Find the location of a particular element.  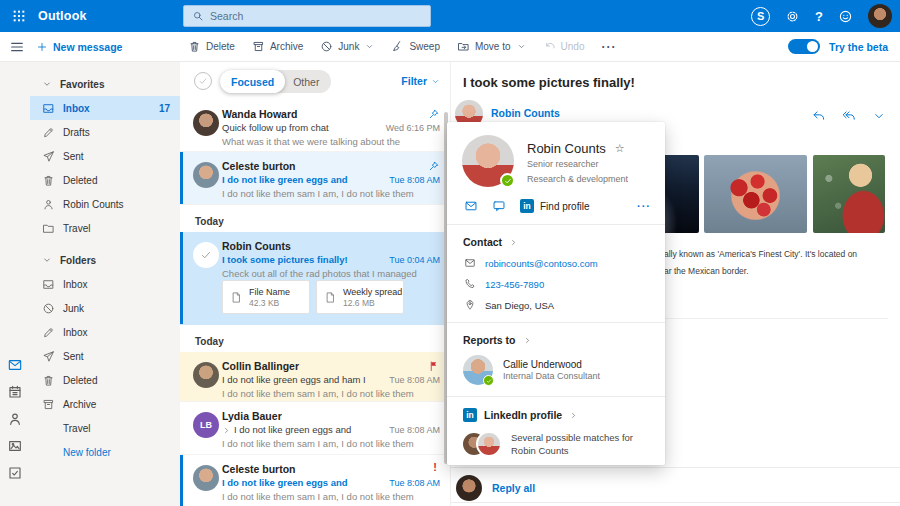

message-row-wanda-howard: Wanda Howard Quick follow up from chat W… is located at coordinates (315, 126).